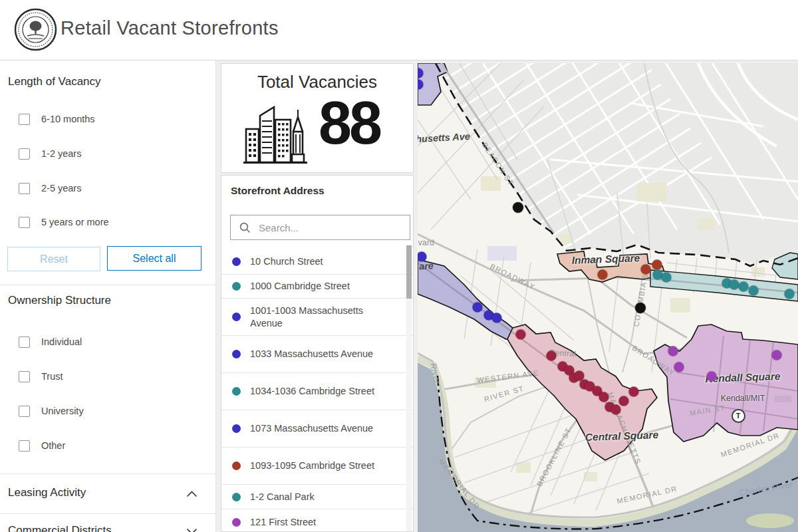 Image resolution: width=798 pixels, height=532 pixels. I want to click on storefront-address-label: 1073 Massachusetts Avenue, so click(311, 428).